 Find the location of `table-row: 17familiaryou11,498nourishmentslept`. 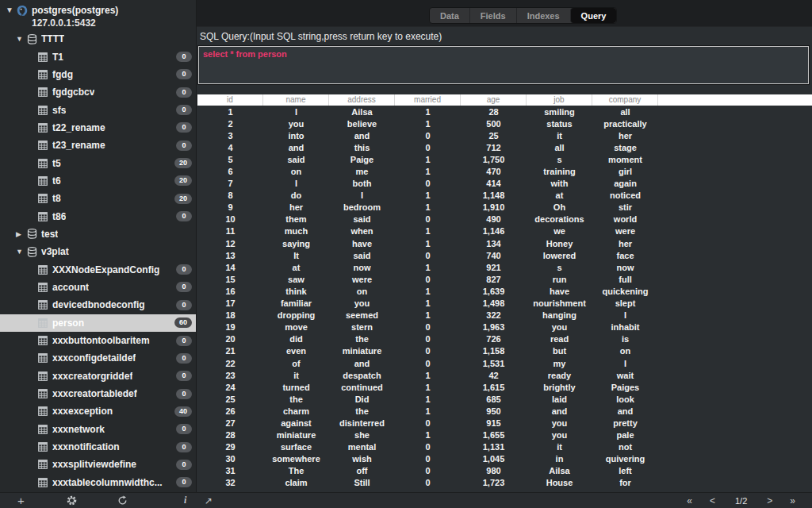

table-row: 17familiaryou11,498nourishmentslept is located at coordinates (504, 303).